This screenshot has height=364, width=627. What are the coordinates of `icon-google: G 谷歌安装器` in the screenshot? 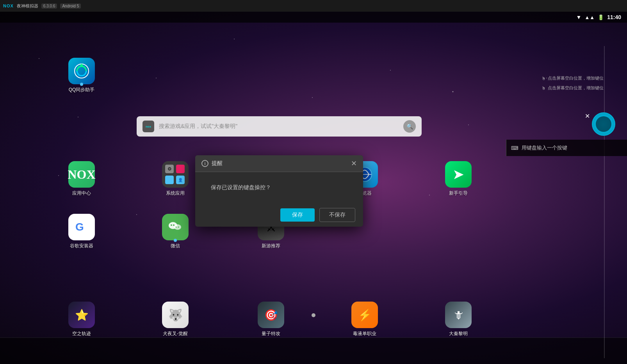 It's located at (82, 232).